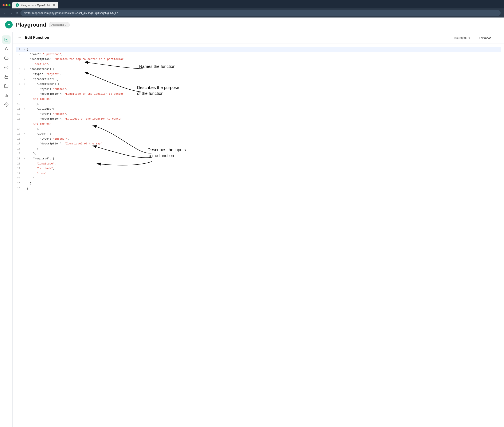 The height and width of the screenshot is (427, 504). Describe the element at coordinates (258, 99) in the screenshot. I see `code-line-9-cont: the map on"` at that location.